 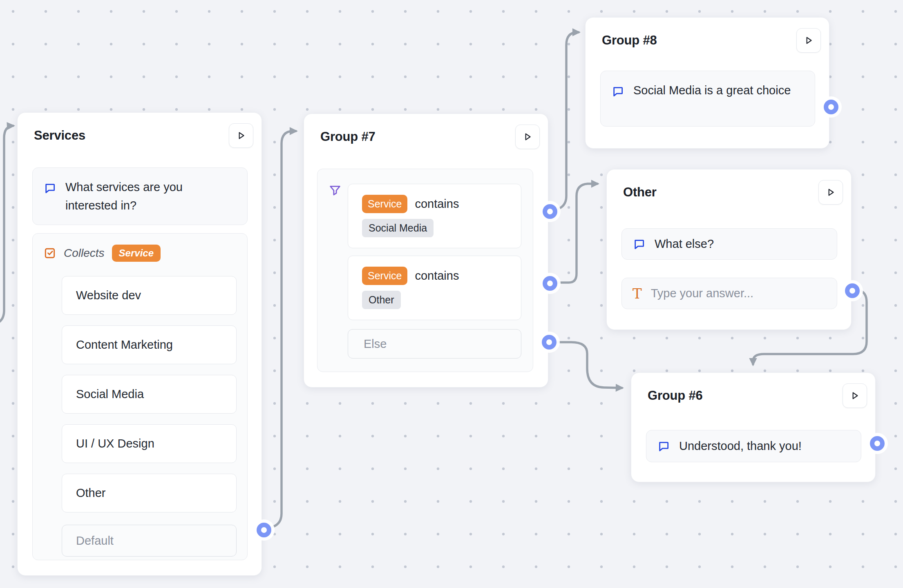 What do you see at coordinates (637, 294) in the screenshot?
I see `text-input-icon: T` at bounding box center [637, 294].